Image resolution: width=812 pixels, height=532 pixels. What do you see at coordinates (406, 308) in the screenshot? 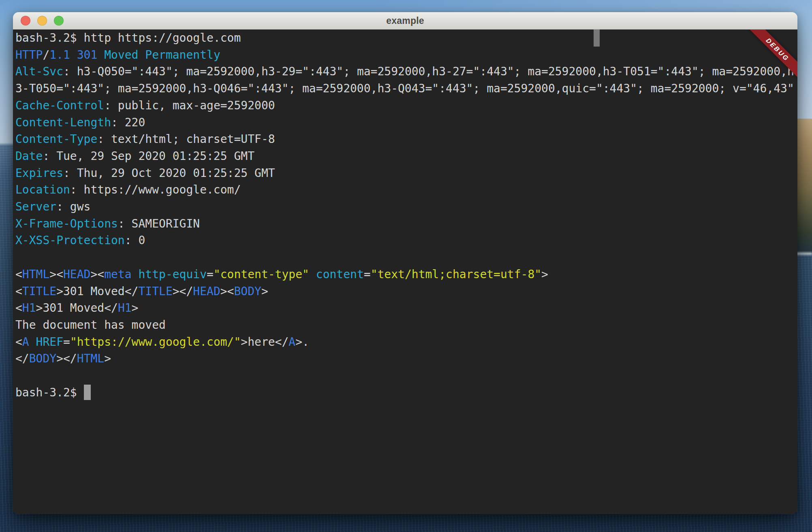
I see `terminal-line: <H1>301 Moved</H1>` at bounding box center [406, 308].